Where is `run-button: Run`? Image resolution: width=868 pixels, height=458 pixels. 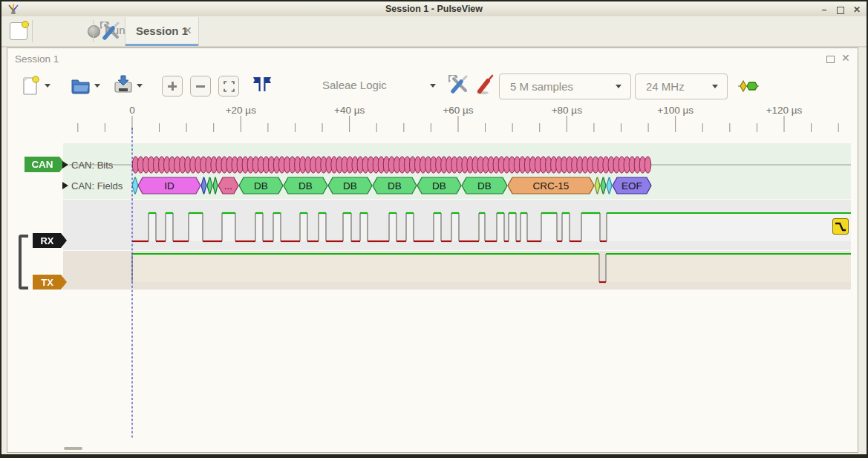 run-button: Run is located at coordinates (67, 31).